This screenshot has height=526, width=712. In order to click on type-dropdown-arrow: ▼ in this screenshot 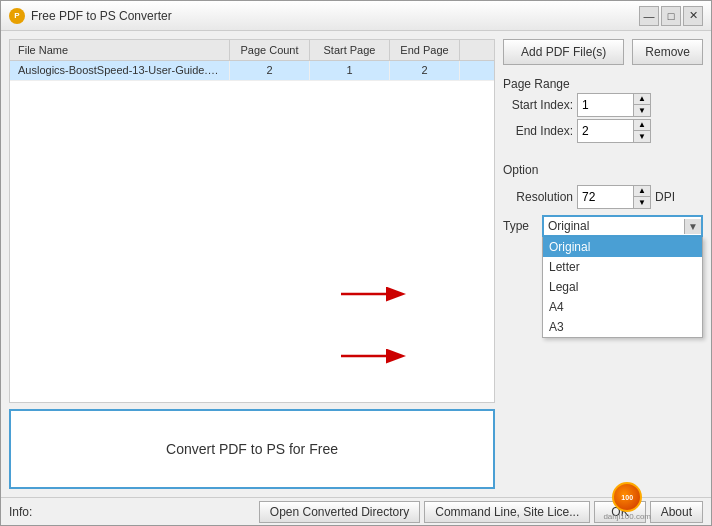, I will do `click(692, 226)`.